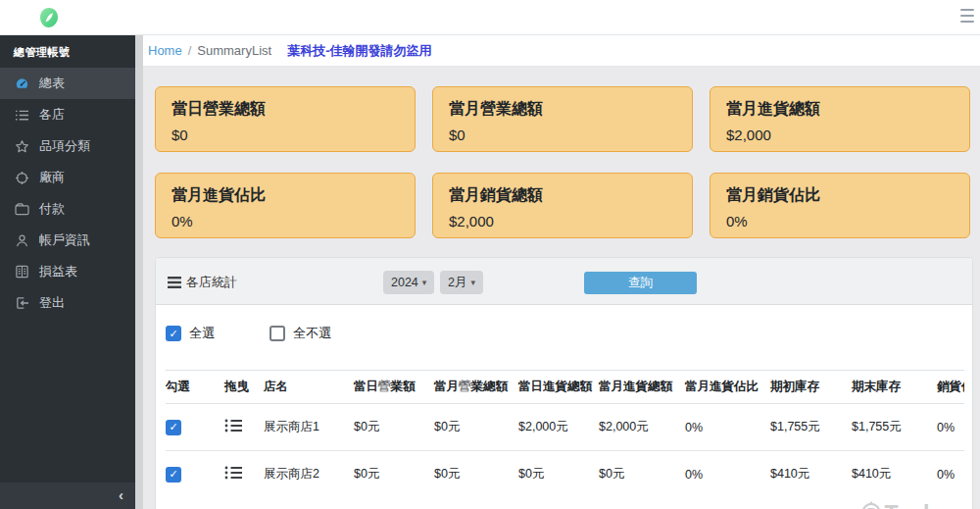 This screenshot has height=509, width=980. Describe the element at coordinates (65, 240) in the screenshot. I see `sidebar-item-label: 帳戶資訊` at that location.